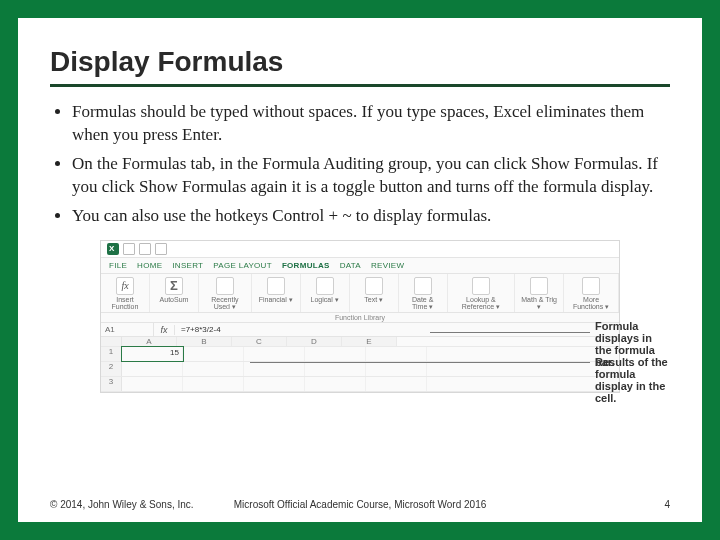 This screenshot has width=720, height=540. Describe the element at coordinates (360, 62) in the screenshot. I see `slide-title: Display Formulas` at that location.